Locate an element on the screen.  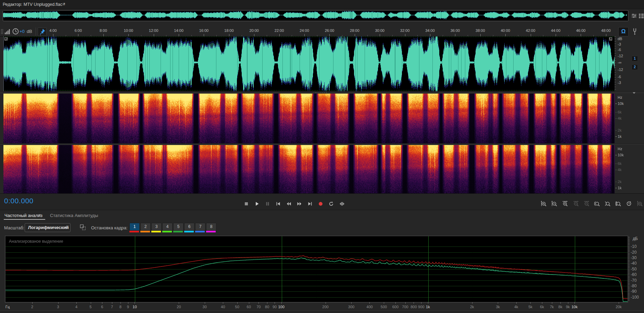
zoom-reset-button is located at coordinates (586, 204).